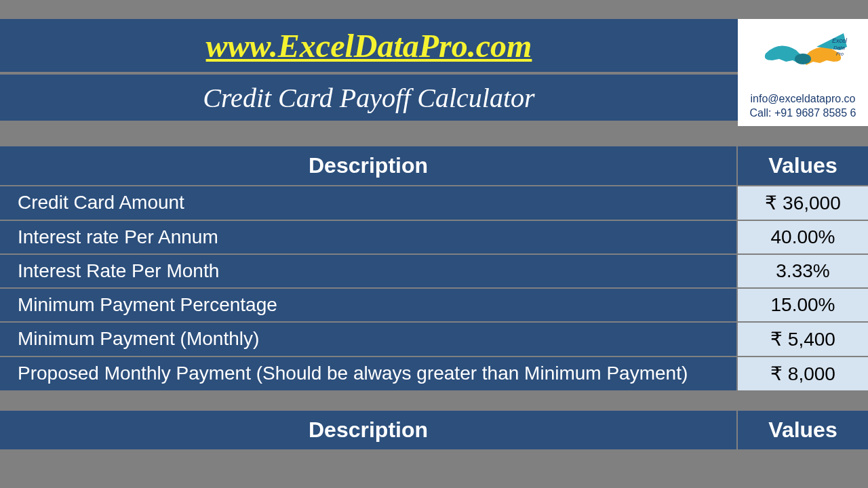 This screenshot has width=868, height=488. Describe the element at coordinates (434, 339) in the screenshot. I see `table-row: Minimum Payment (Monthly) ₹ 5,400` at that location.